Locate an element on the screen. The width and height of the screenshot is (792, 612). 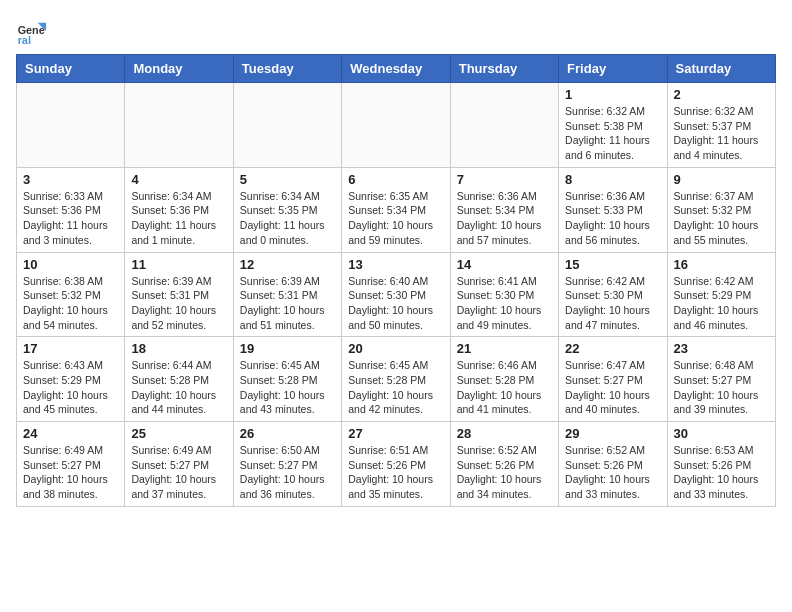
day-of-week-header: Tuesday is located at coordinates (287, 69).